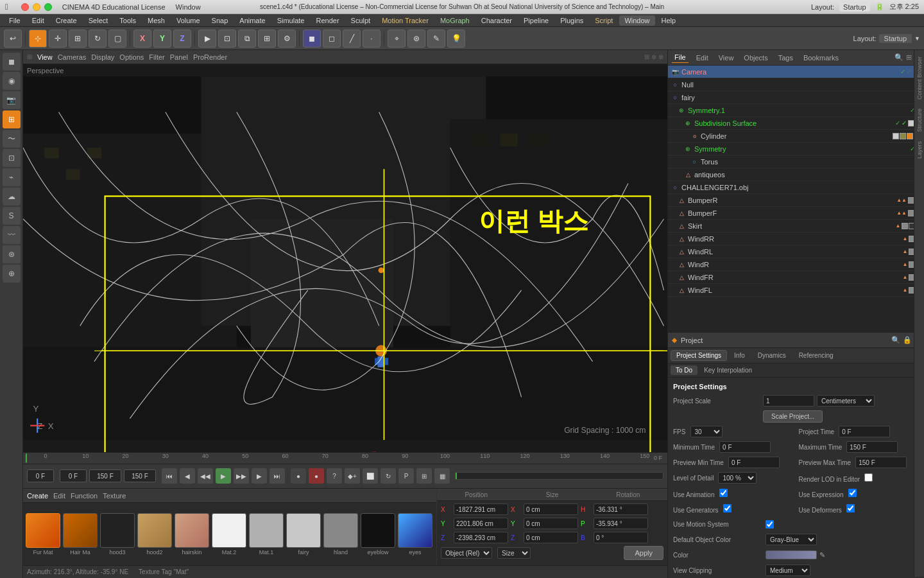 The width and height of the screenshot is (924, 578). What do you see at coordinates (43, 534) in the screenshot?
I see `material-fur-mat: Fur Mat` at bounding box center [43, 534].